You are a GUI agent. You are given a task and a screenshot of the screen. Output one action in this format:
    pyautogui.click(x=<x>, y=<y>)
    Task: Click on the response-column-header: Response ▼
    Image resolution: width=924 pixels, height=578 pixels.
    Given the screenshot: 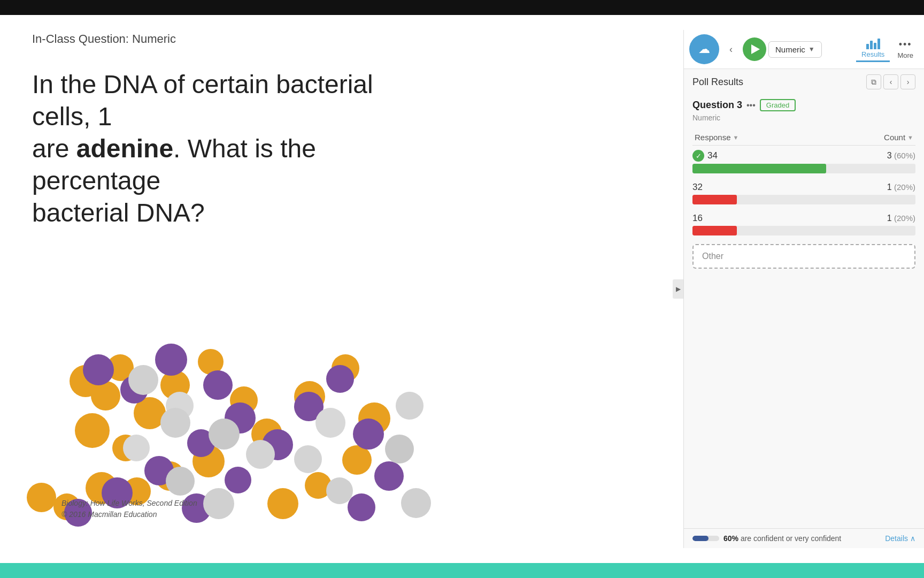 What is the action you would take?
    pyautogui.click(x=717, y=137)
    